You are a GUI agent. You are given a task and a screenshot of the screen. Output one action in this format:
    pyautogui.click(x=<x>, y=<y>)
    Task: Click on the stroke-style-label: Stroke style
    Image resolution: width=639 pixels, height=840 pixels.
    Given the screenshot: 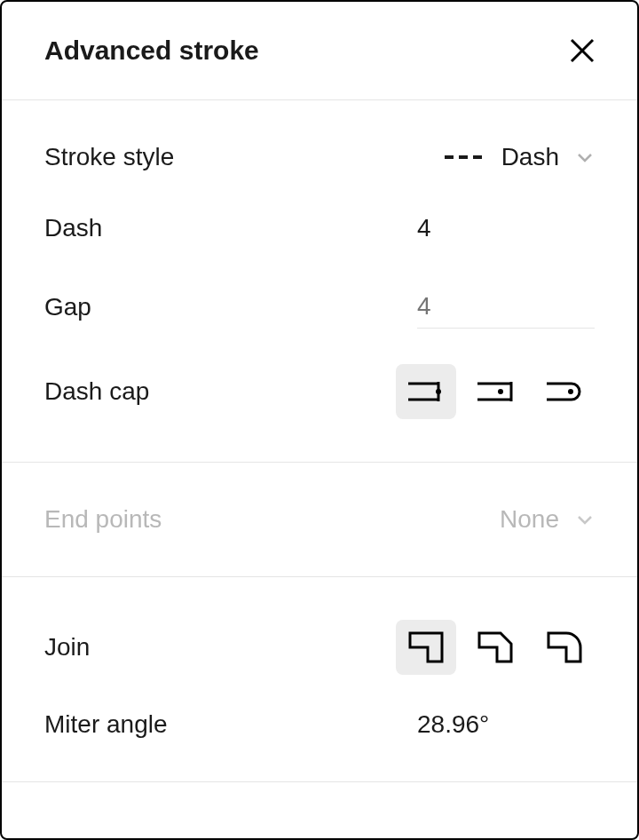 What is the action you would take?
    pyautogui.click(x=109, y=157)
    